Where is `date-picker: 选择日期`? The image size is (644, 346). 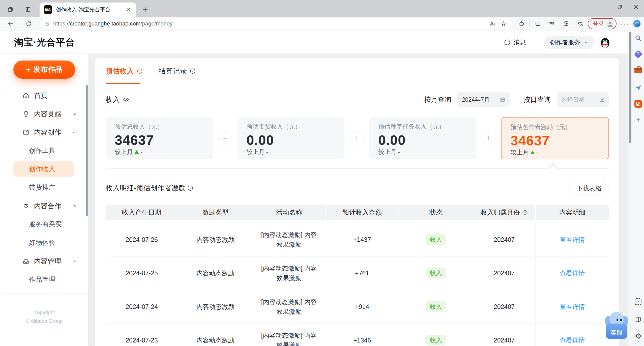
date-picker: 选择日期 is located at coordinates (583, 100).